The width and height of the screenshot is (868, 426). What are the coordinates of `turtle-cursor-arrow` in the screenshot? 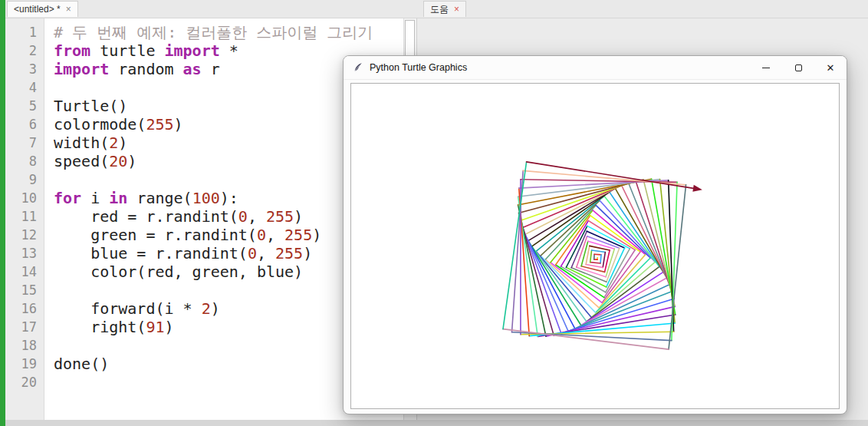 It's located at (698, 189).